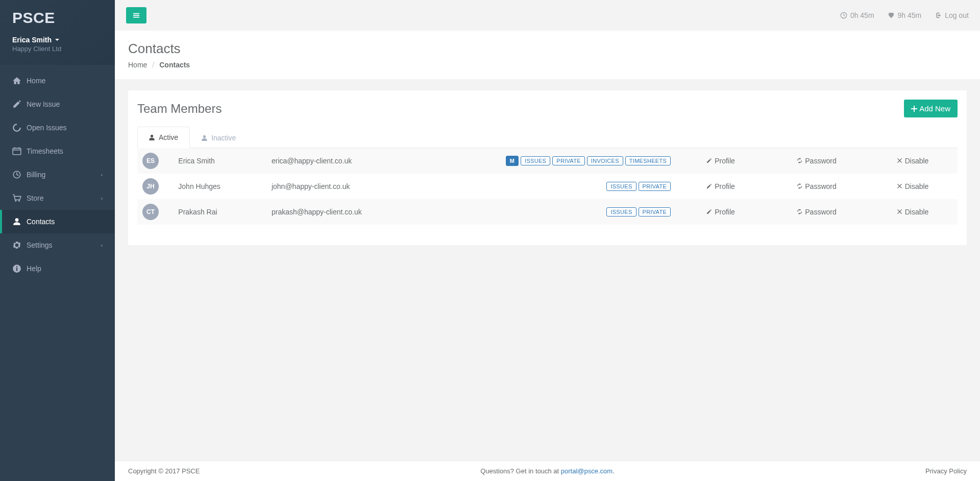 This screenshot has width=980, height=481. Describe the element at coordinates (521, 471) in the screenshot. I see `footer-contact-prefix: Questions? Get in touch at` at that location.